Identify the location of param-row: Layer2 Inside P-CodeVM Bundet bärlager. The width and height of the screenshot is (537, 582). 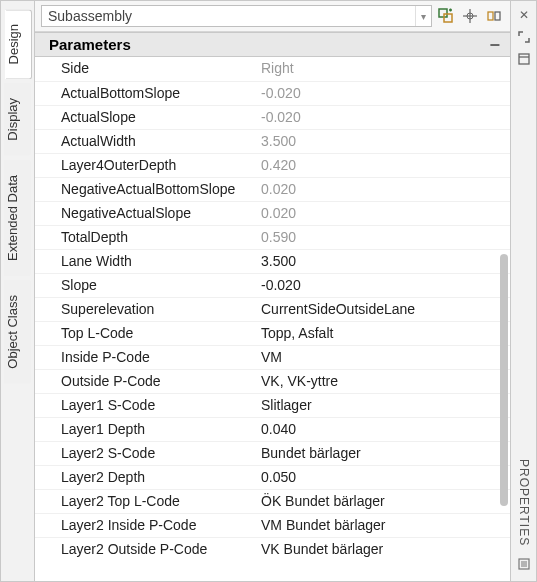
(272, 525).